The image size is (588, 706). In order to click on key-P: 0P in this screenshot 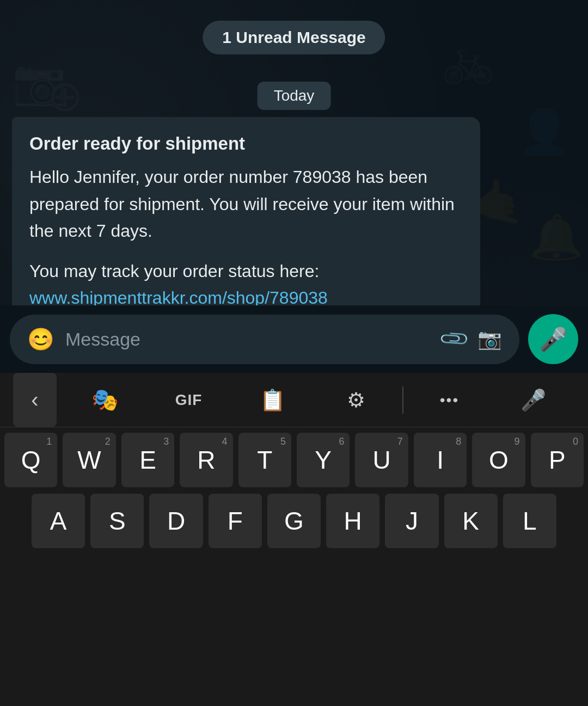, I will do `click(558, 460)`.